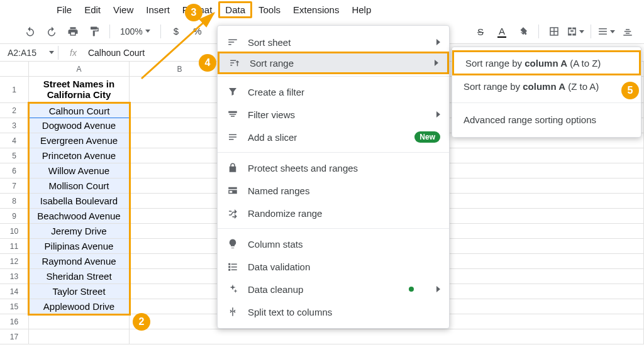 This screenshot has height=352, width=644. Describe the element at coordinates (79, 246) in the screenshot. I see `cell: Pilipinas Avenue` at that location.